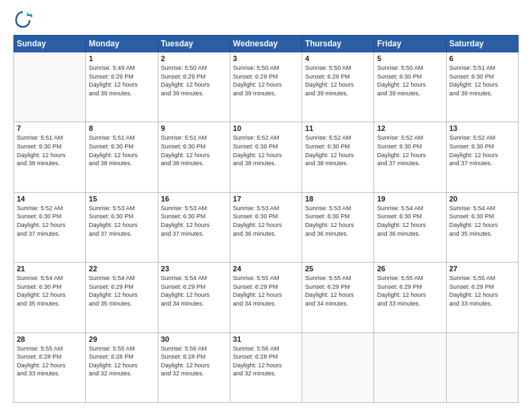 This screenshot has width=532, height=411. I want to click on calendar-cell: 26Sunrise: 5:55 AM Sunset: 6:29 PM Dayli…, so click(410, 298).